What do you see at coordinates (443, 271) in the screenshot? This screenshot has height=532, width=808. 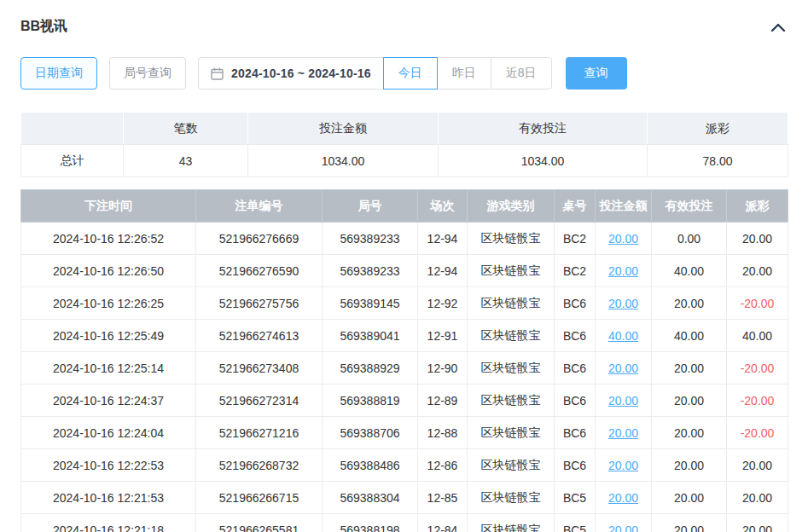 I see `cell-session: 12-94` at bounding box center [443, 271].